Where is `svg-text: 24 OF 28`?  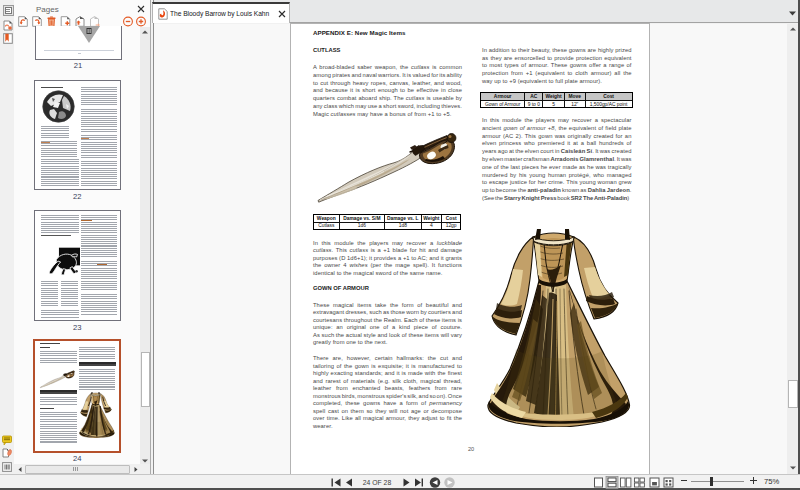
svg-text: 24 OF 28 is located at coordinates (378, 482).